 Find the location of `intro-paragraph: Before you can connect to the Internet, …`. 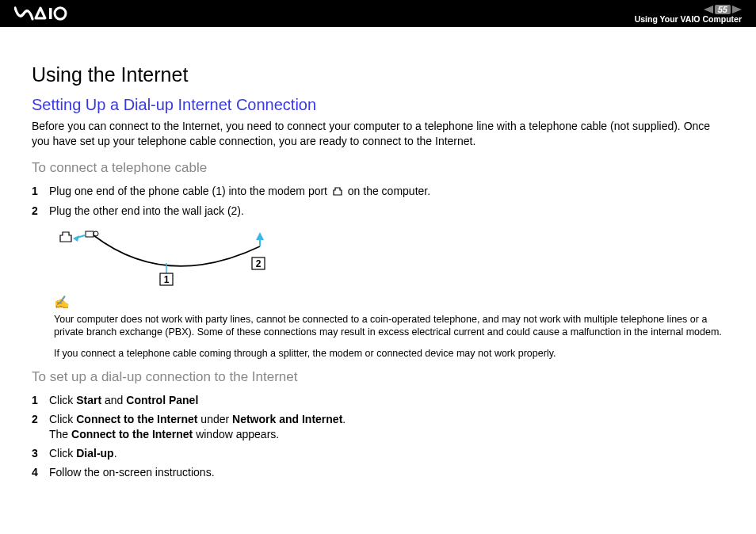

intro-paragraph: Before you can connect to the Internet, … is located at coordinates (378, 134).